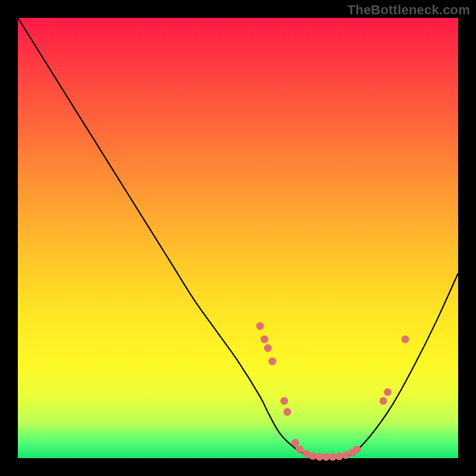  What do you see at coordinates (409, 10) in the screenshot?
I see `watermark-text: TheBottleneck.com` at bounding box center [409, 10].